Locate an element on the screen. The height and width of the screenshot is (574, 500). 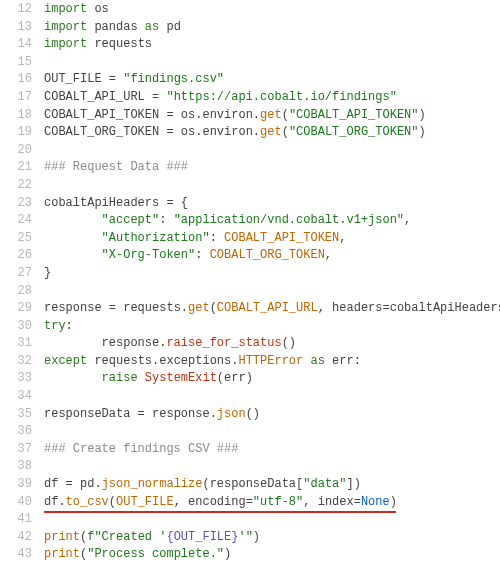
token-const: COBALT_API_URL is located at coordinates (94, 97).